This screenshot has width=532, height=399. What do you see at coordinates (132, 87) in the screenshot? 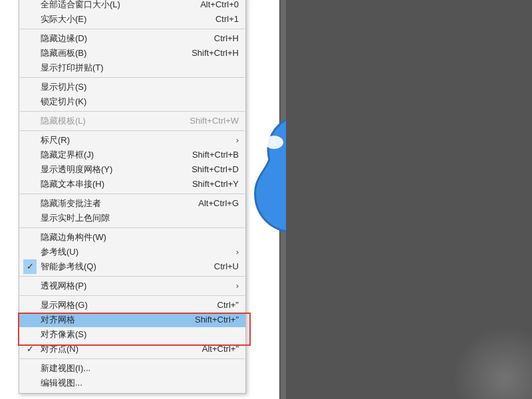
I see `menu-item: 显示切片(S)` at bounding box center [132, 87].